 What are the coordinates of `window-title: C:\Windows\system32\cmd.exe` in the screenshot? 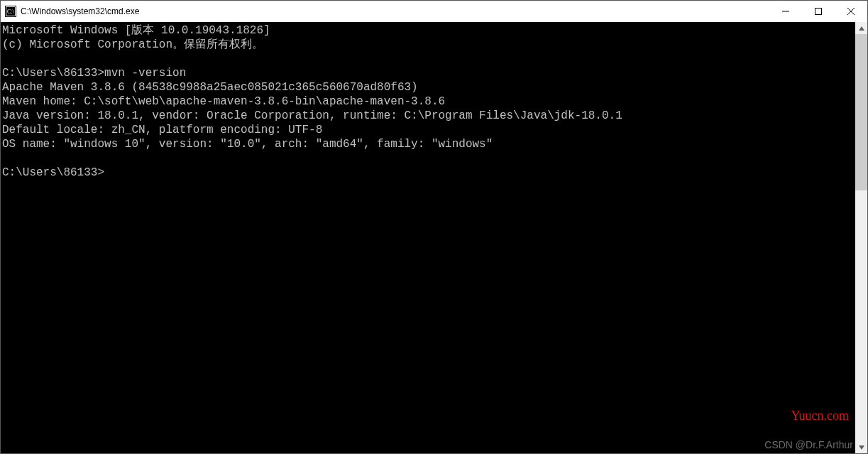 It's located at (79, 11).